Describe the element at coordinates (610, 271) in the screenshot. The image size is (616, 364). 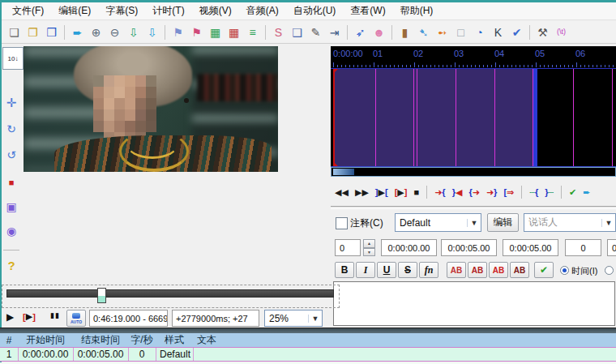
I see `by-frame-radio` at that location.